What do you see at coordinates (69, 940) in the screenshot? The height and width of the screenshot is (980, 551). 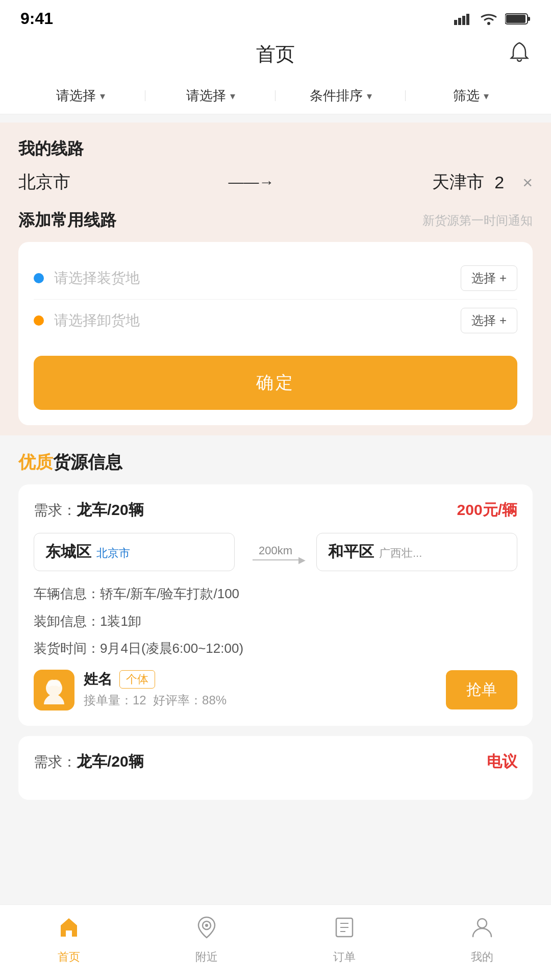 I see `nav-item-home: 首页` at bounding box center [69, 940].